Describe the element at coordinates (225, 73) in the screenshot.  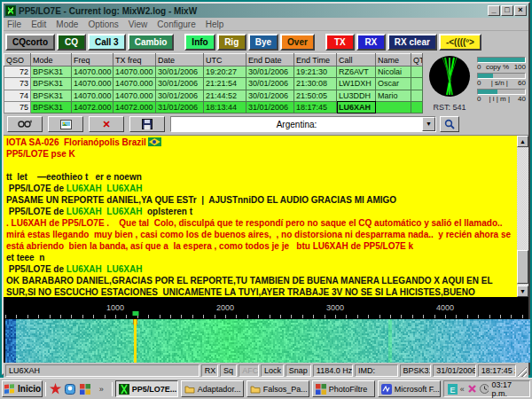
I see `cell-utc: 19:20:27` at that location.